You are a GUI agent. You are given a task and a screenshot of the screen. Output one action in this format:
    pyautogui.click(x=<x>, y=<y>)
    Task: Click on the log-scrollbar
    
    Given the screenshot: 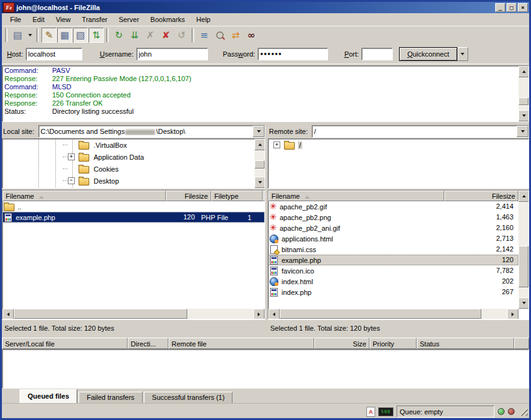 What is the action you would take?
    pyautogui.click(x=523, y=94)
    